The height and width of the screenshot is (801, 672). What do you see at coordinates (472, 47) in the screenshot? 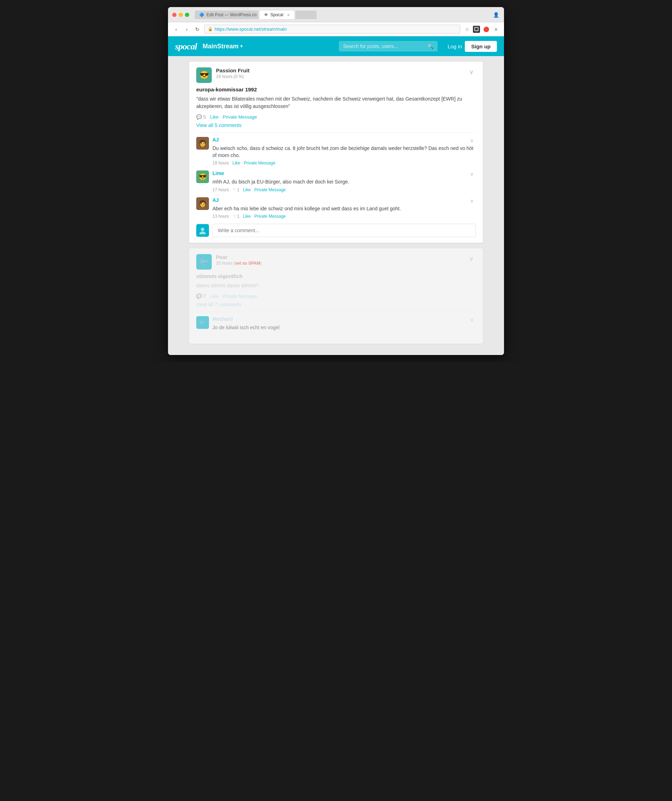
I see `auth-buttons: Log in Sign up` at bounding box center [472, 47].